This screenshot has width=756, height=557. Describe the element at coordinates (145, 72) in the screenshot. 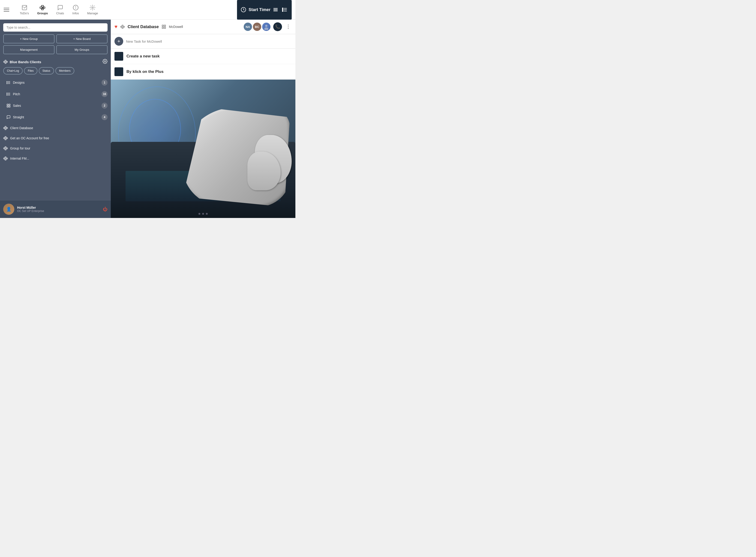

I see `task-label-2: By klick on the Plus` at that location.